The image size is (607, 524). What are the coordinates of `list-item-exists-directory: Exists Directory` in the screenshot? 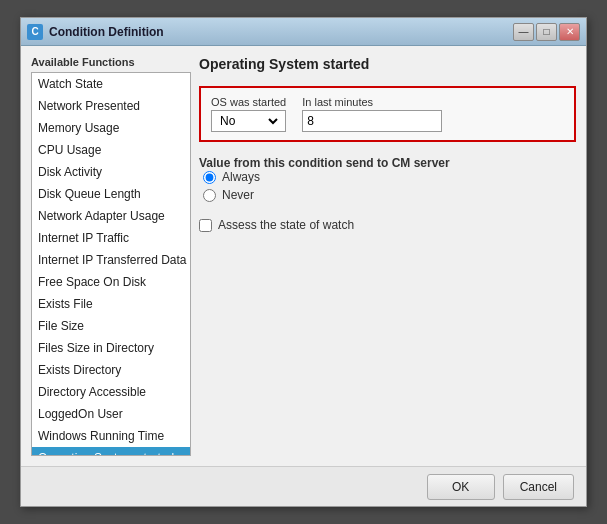 It's located at (111, 370).